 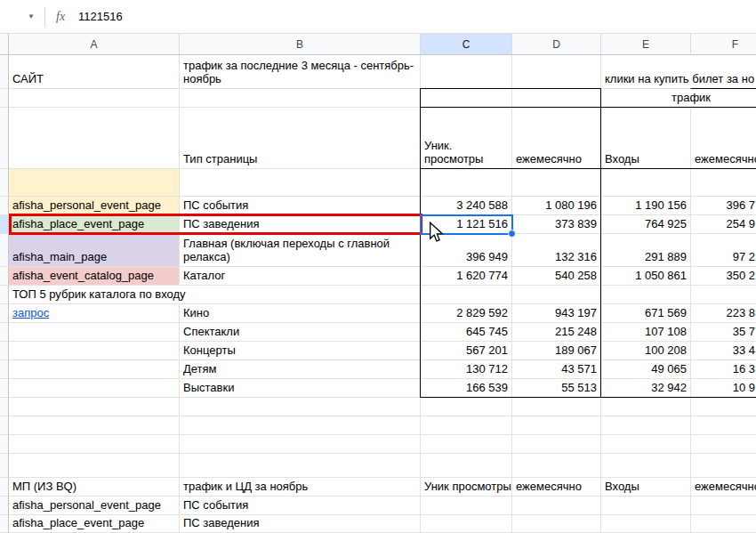 I want to click on cell-B15, so click(x=301, y=408).